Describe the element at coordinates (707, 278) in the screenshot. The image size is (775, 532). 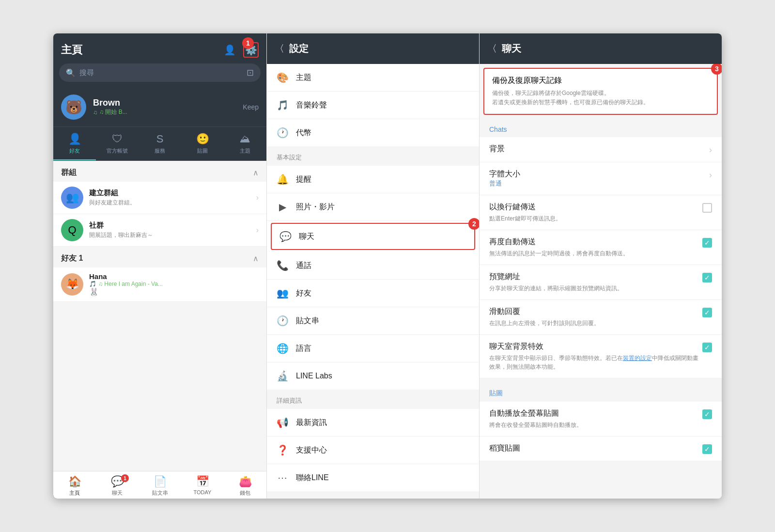
I see `preview-url-checkbox: ✓` at that location.